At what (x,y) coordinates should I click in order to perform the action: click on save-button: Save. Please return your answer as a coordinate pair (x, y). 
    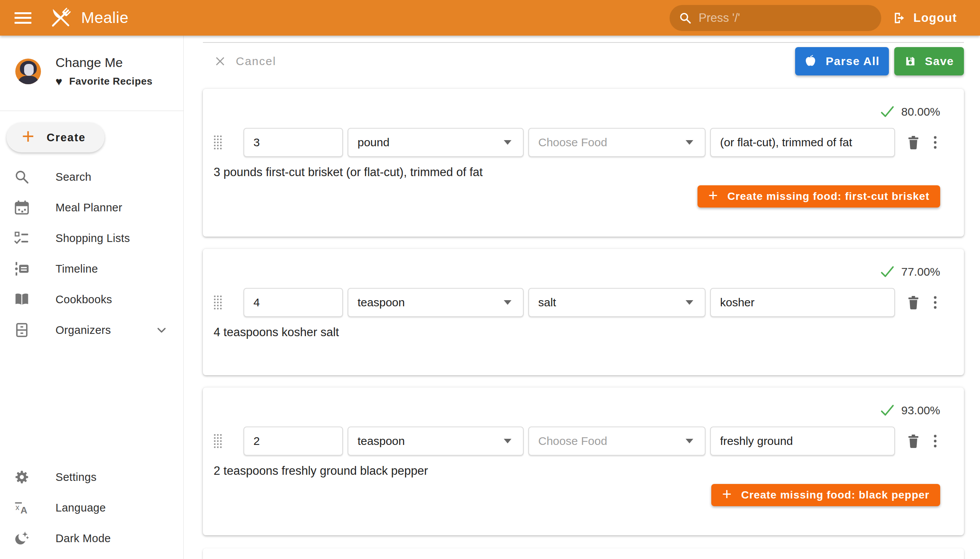
    Looking at the image, I should click on (929, 61).